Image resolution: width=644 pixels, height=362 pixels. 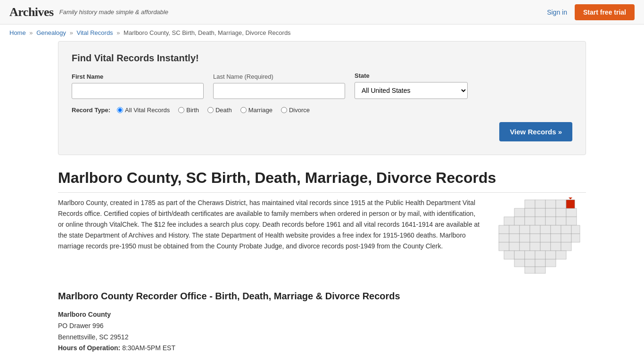 I want to click on breadcrumb-vital-records: Vital Records, so click(x=95, y=33).